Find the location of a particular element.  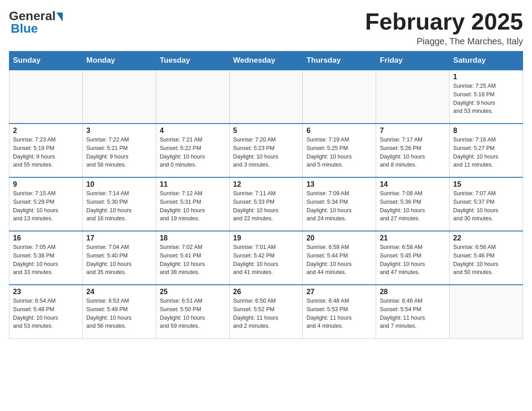

week-row-4: 16Sunrise: 7:05 AMSunset: 5:38 PMDayligh… is located at coordinates (266, 258).